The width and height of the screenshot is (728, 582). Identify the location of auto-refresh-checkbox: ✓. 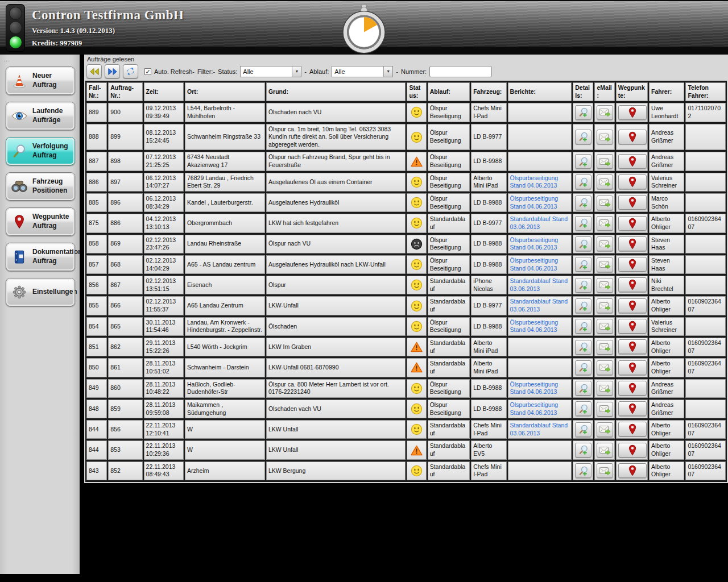
(148, 72).